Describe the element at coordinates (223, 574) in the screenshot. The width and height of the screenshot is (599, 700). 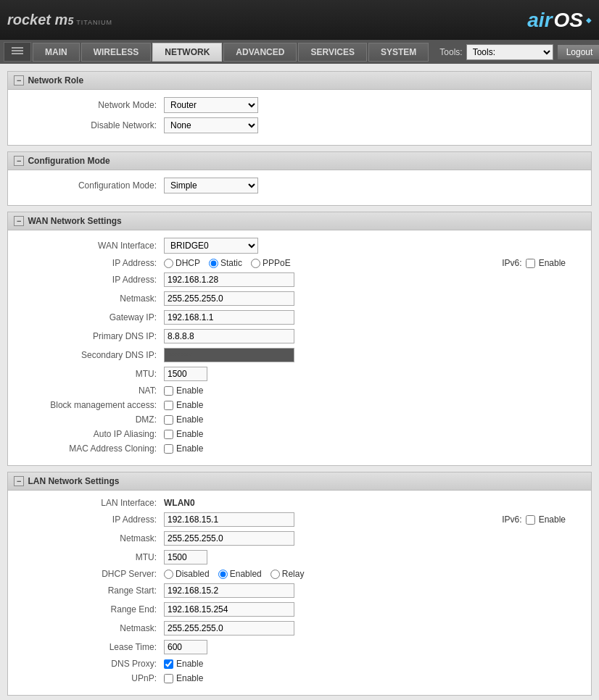
I see `dhcp-enabled-radio` at that location.